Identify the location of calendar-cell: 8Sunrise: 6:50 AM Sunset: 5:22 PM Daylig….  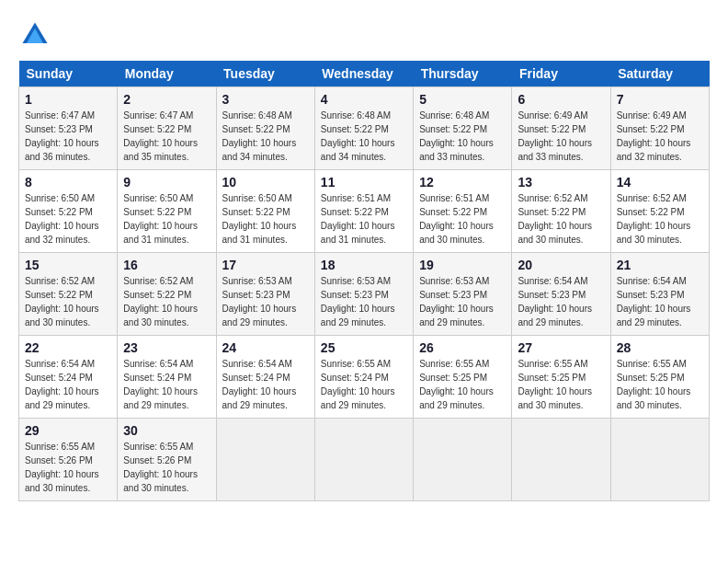
(68, 212).